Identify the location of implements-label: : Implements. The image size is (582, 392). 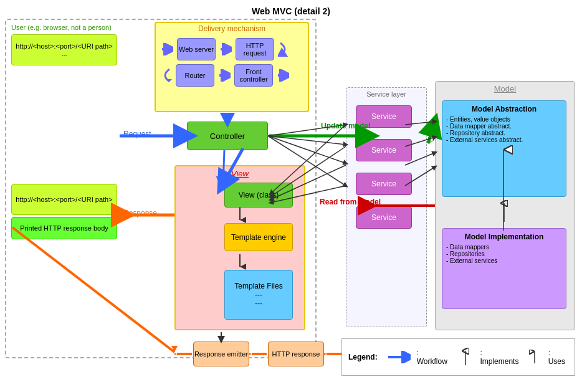
(500, 357).